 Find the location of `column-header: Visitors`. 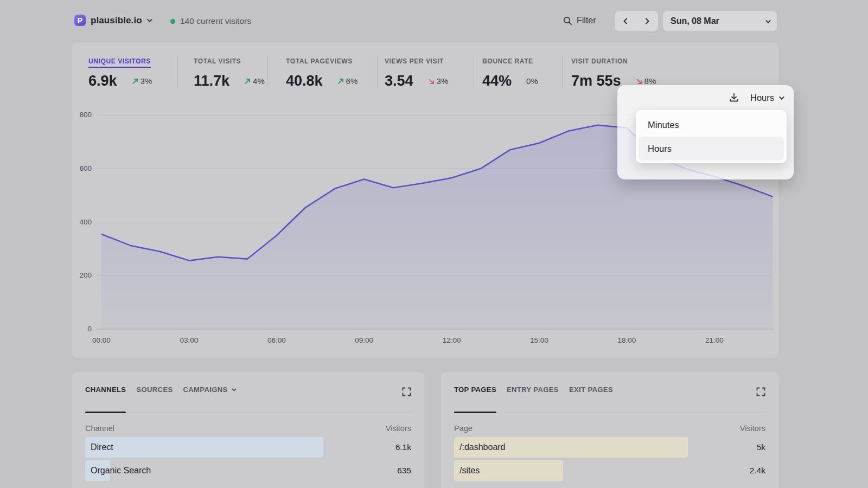

column-header: Visitors is located at coordinates (753, 428).